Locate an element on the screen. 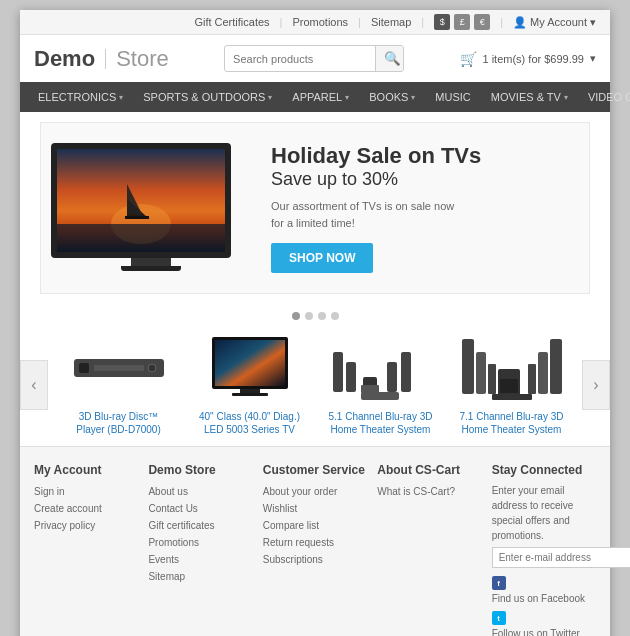  cart-icon: 🛒 is located at coordinates (468, 59).